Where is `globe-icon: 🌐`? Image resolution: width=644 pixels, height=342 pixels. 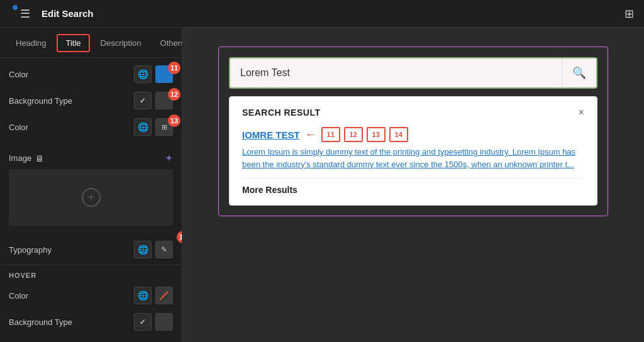
globe-icon: 🌐 is located at coordinates (143, 74).